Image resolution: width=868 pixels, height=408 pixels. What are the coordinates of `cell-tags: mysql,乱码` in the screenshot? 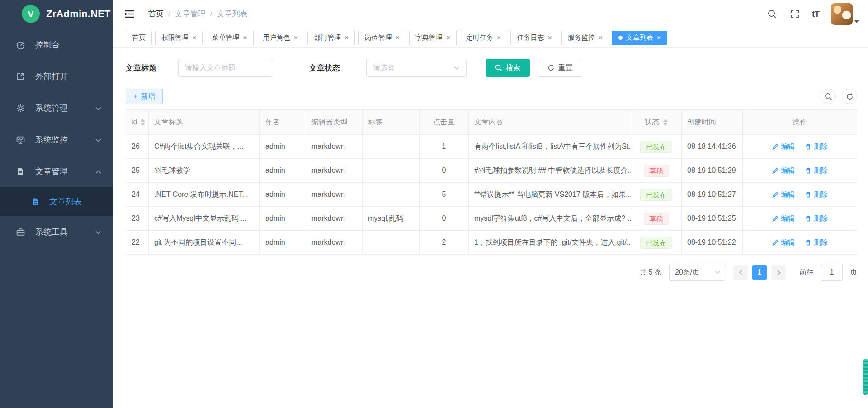 It's located at (391, 218).